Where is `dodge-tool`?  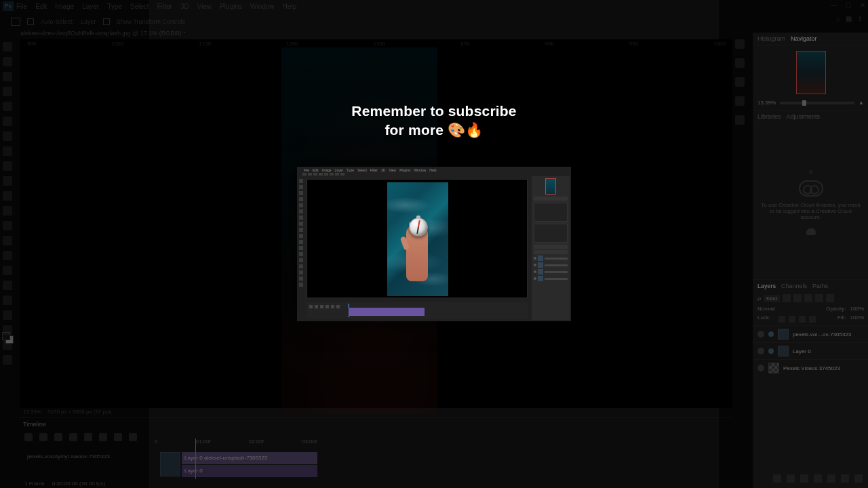
dodge-tool is located at coordinates (7, 256).